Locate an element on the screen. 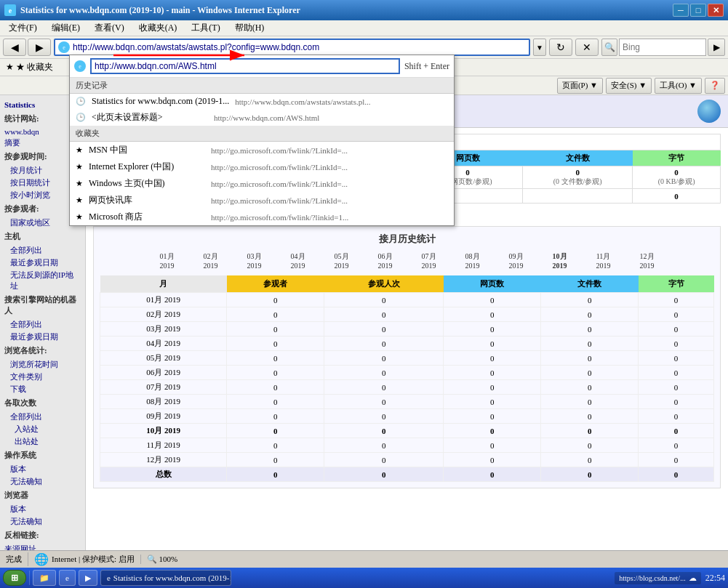  menu-view: 查看(V) is located at coordinates (109, 28).